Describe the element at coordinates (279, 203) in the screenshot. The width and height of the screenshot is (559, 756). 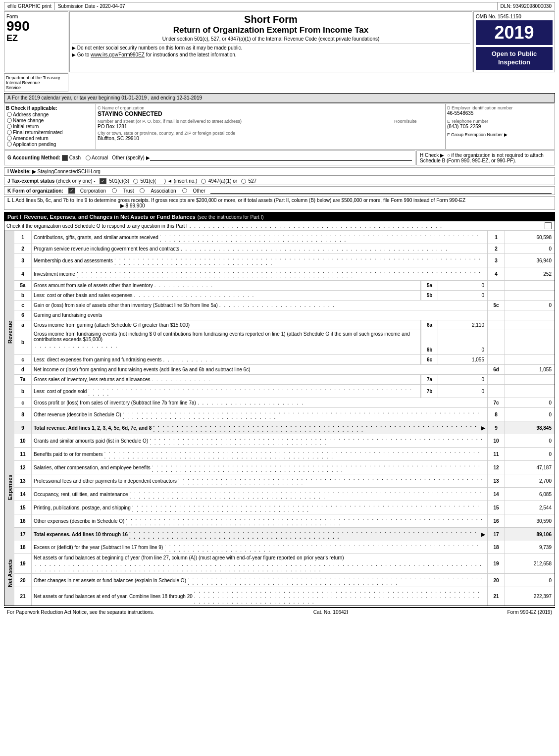
I see `line-l: L L Add lines 5b, 6c, and 7b to line 9 t…` at that location.